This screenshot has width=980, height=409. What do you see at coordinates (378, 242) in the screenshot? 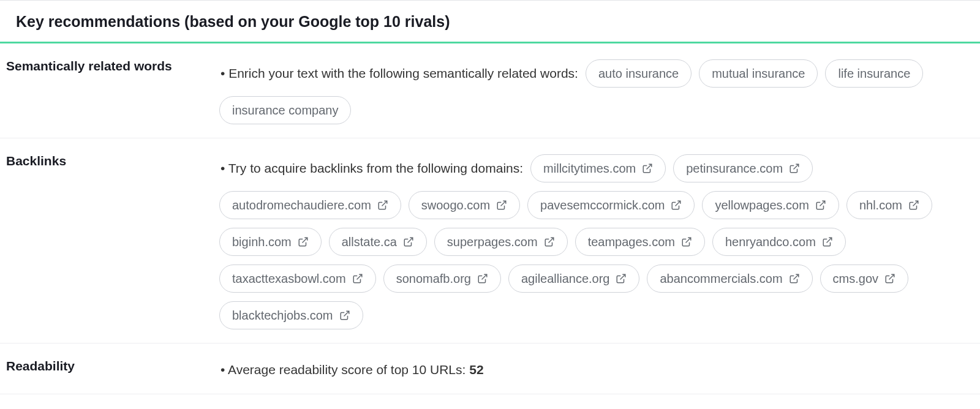
I see `backlink-chip: allstate.ca` at bounding box center [378, 242].